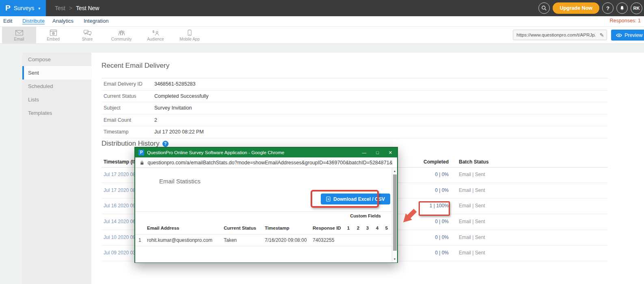 The height and width of the screenshot is (284, 644). Describe the element at coordinates (19, 39) in the screenshot. I see `toolbar-item-label: Email` at that location.